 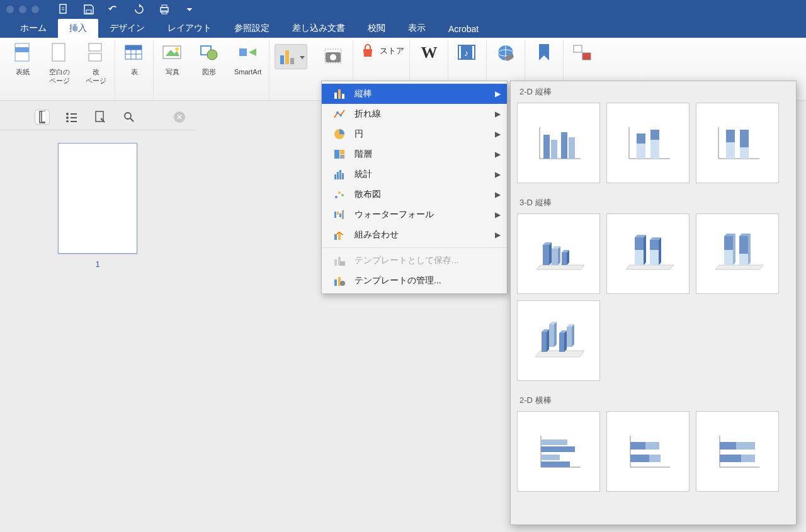 What do you see at coordinates (377, 28) in the screenshot?
I see `tab-review: 校閲` at bounding box center [377, 28].